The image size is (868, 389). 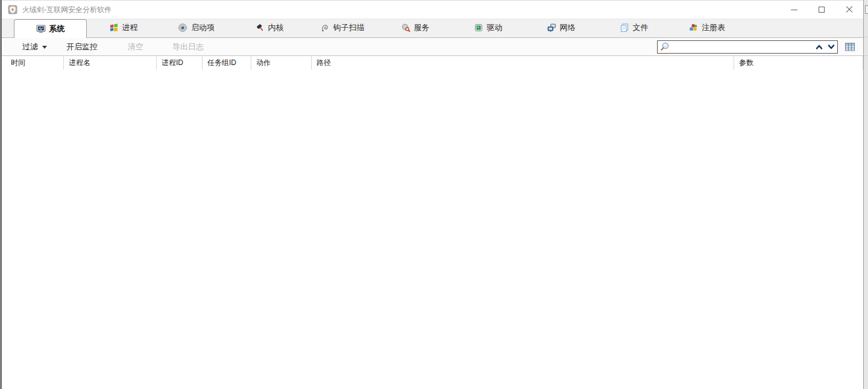 What do you see at coordinates (819, 47) in the screenshot?
I see `chevron-up-icon` at bounding box center [819, 47].